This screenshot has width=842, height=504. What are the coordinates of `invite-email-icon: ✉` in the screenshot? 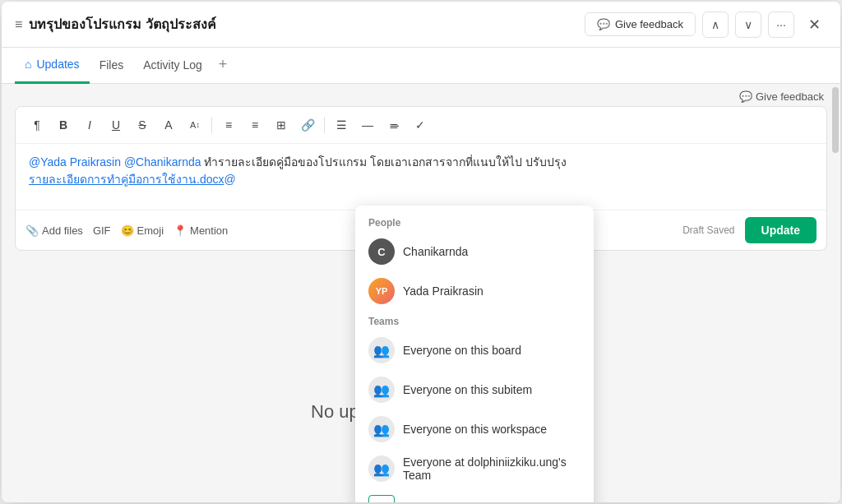 It's located at (382, 498).